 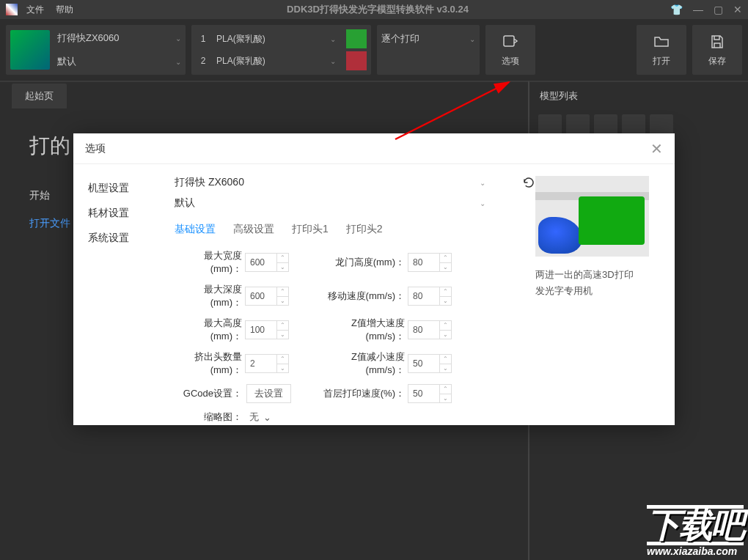 What do you see at coordinates (374, 149) in the screenshot?
I see `dialog-header: 选项 ✕` at bounding box center [374, 149].